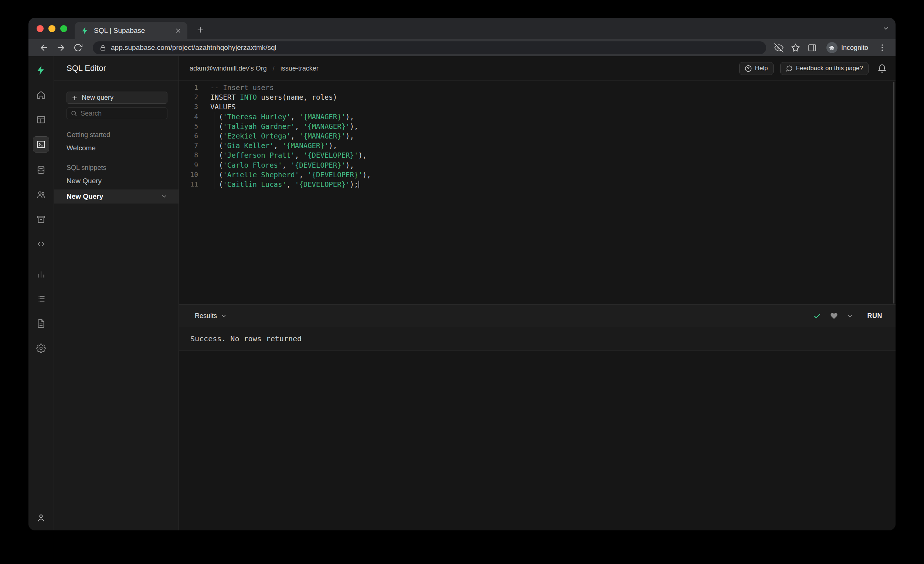  I want to click on eye-blocked-button, so click(779, 48).